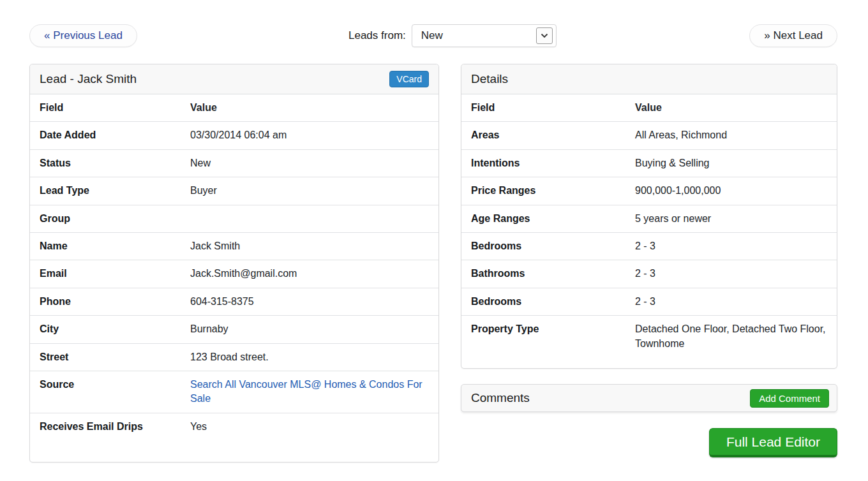 This screenshot has height=481, width=868. Describe the element at coordinates (377, 36) in the screenshot. I see `leads-from-label: Leads from:` at that location.